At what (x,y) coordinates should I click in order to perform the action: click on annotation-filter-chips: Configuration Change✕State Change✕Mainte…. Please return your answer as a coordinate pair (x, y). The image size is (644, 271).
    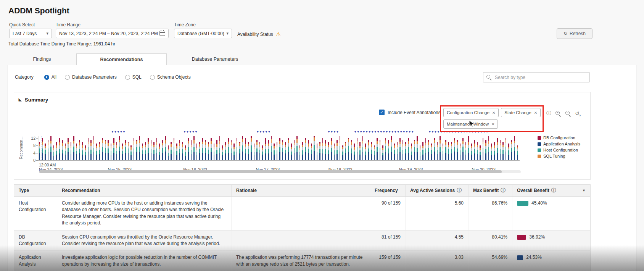
    Looking at the image, I should click on (493, 118).